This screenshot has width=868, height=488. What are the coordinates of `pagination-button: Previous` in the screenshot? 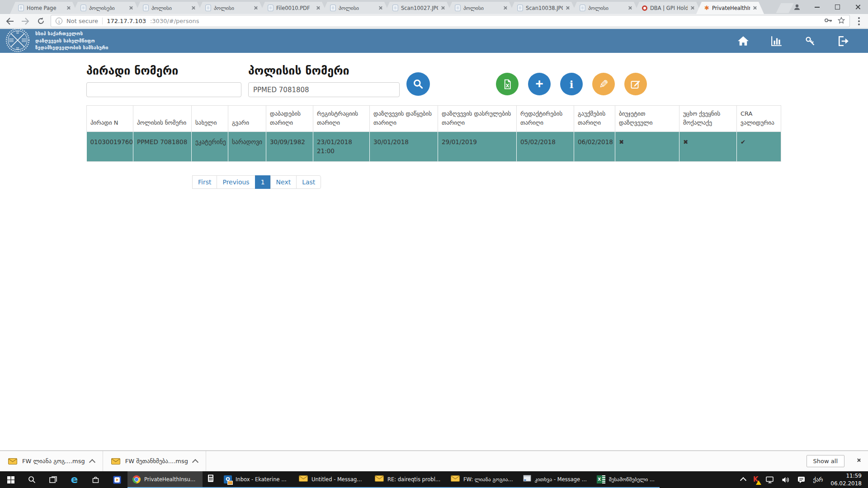 It's located at (236, 182).